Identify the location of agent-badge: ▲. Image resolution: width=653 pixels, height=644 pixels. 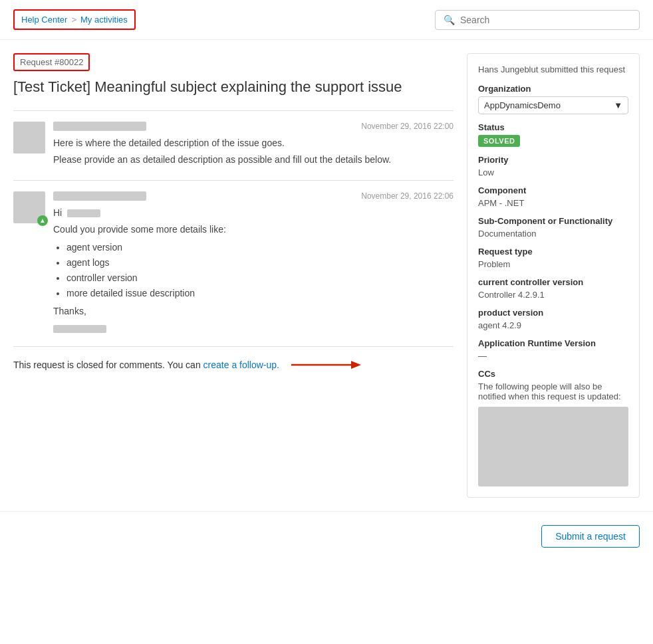
(43, 221).